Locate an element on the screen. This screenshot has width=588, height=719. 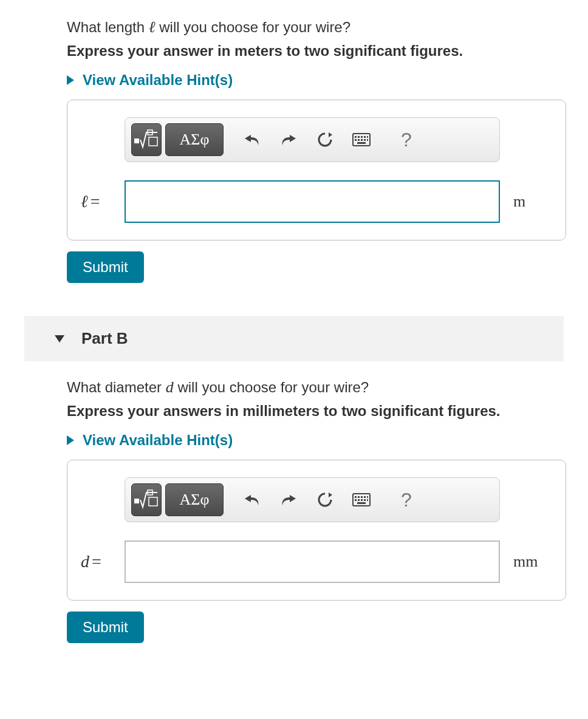
partB-input-row: d= mm is located at coordinates (316, 562).